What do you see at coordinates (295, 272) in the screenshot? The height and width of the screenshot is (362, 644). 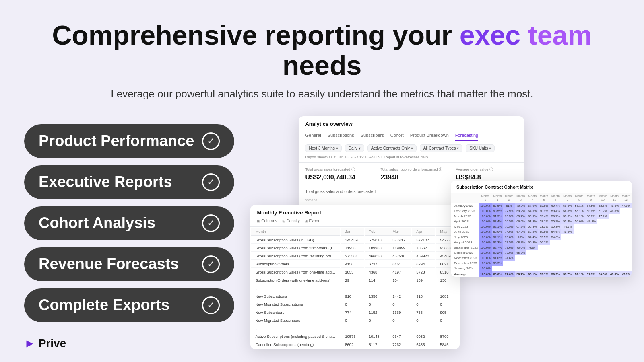 I see `row-label: Gross Subscription Sales (from one-time …` at bounding box center [295, 272].